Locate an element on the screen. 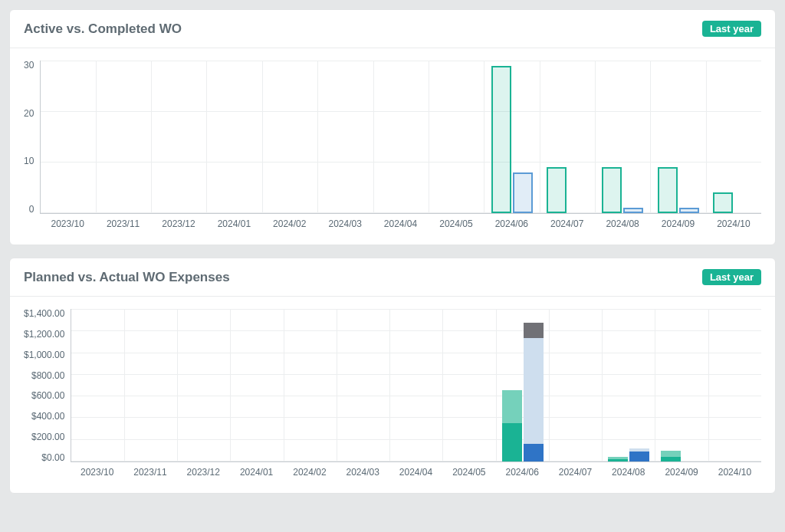 Image resolution: width=785 pixels, height=532 pixels. chart-header: Planned vs. Actual WO Expenses Last year is located at coordinates (392, 277).